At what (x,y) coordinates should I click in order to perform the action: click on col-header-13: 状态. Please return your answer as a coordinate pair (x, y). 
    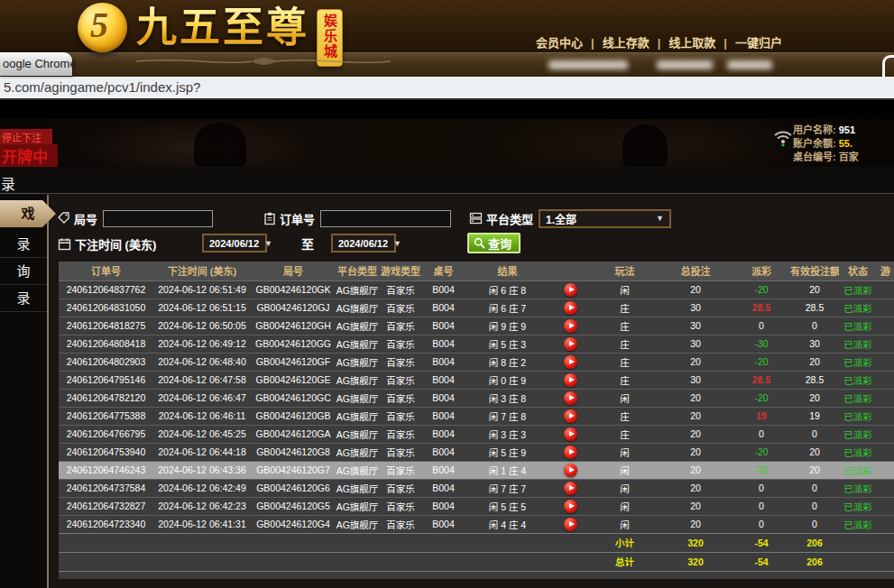
    Looking at the image, I should click on (858, 271).